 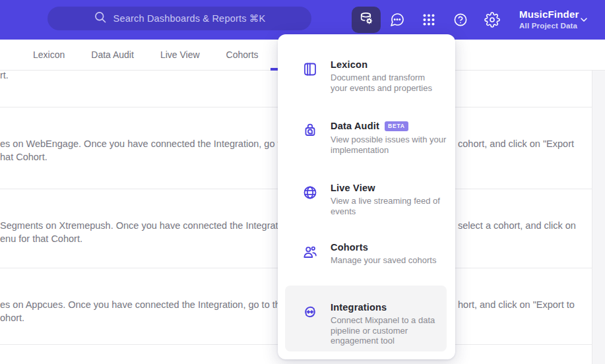 I want to click on content-row: Segments on Xtremepush. Once you have co…, so click(x=146, y=232).